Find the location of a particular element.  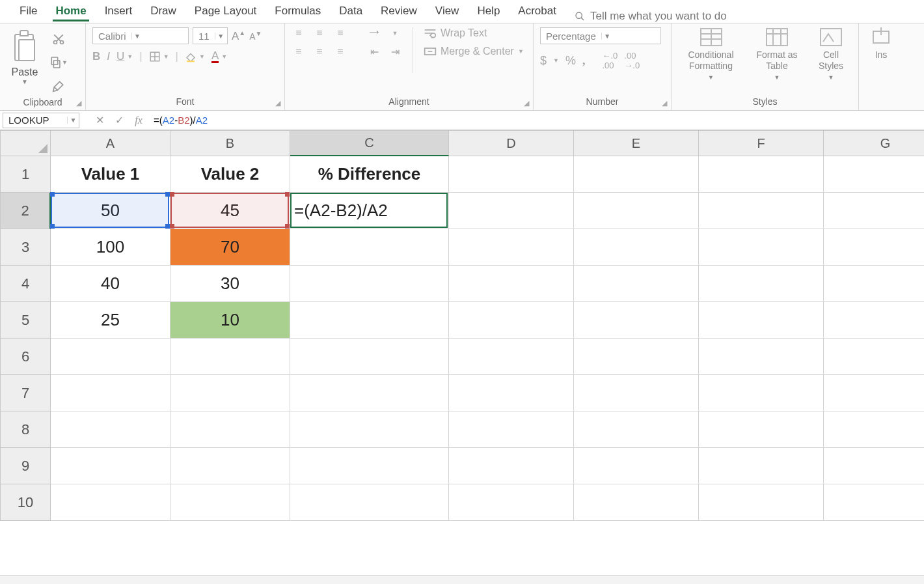

merge-center-button: Merge & Center▼ is located at coordinates (474, 51).